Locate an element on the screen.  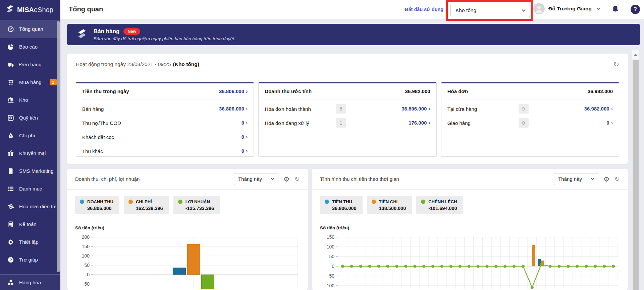
activity-header: Hoạt động trong ngày 23/08/2021 - 09:25 … is located at coordinates (347, 64).